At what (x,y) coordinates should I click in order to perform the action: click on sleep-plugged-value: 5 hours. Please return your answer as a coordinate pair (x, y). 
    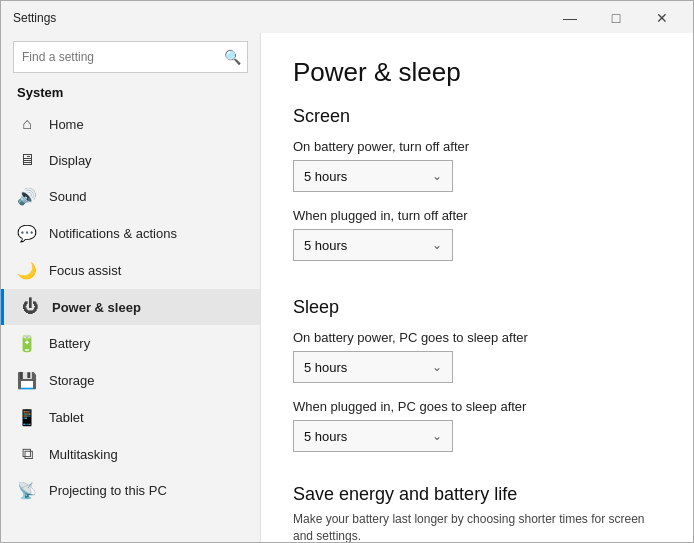
    Looking at the image, I should click on (326, 436).